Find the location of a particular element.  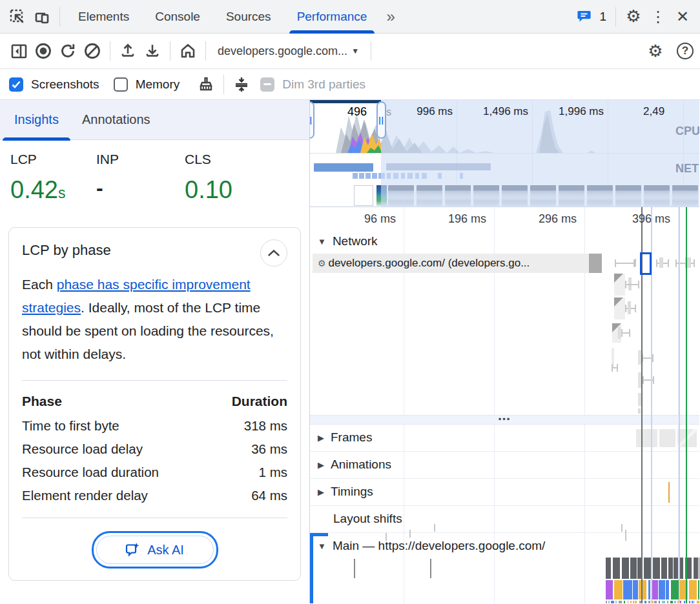

selected-event-outline is located at coordinates (646, 263).